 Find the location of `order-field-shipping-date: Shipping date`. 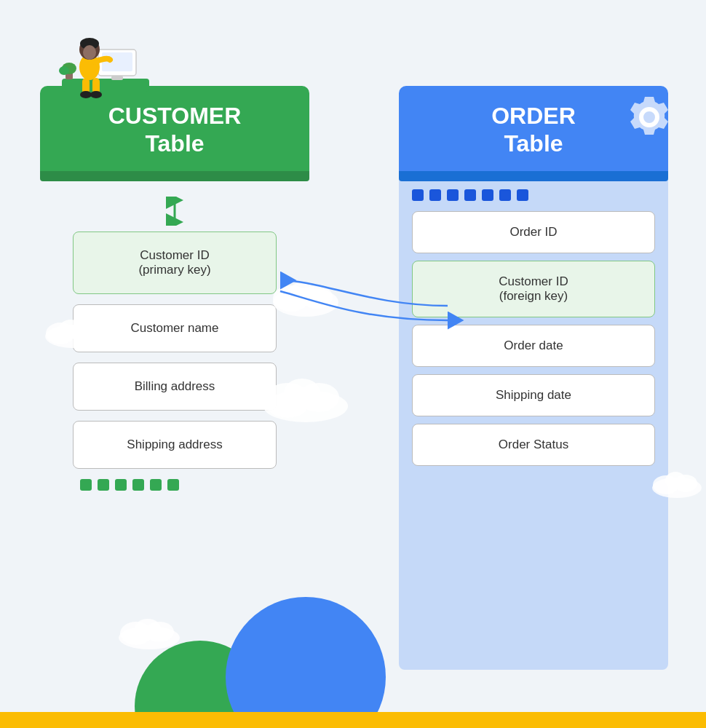

order-field-shipping-date: Shipping date is located at coordinates (534, 395).